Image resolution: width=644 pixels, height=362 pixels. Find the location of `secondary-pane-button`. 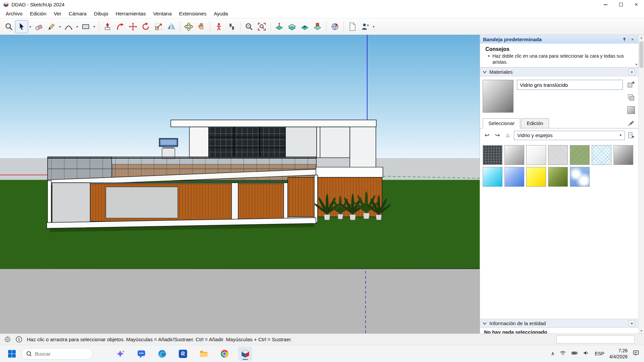

secondary-pane-button is located at coordinates (631, 97).